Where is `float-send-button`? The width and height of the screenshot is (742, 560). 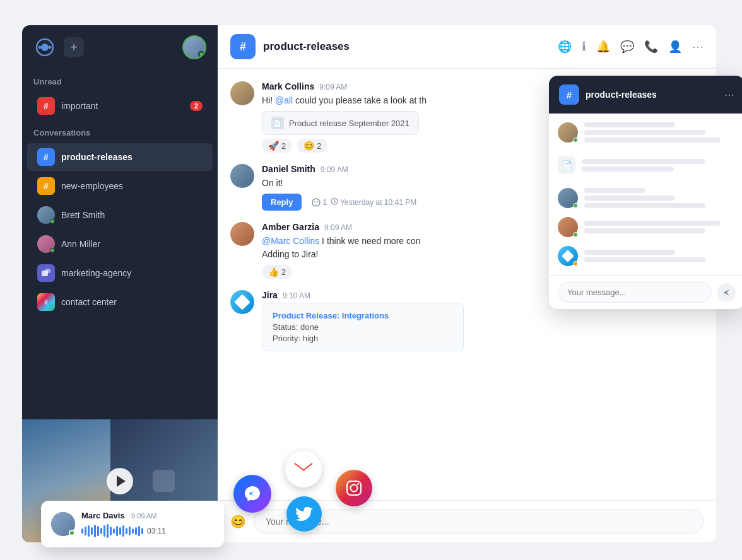 float-send-button is located at coordinates (726, 293).